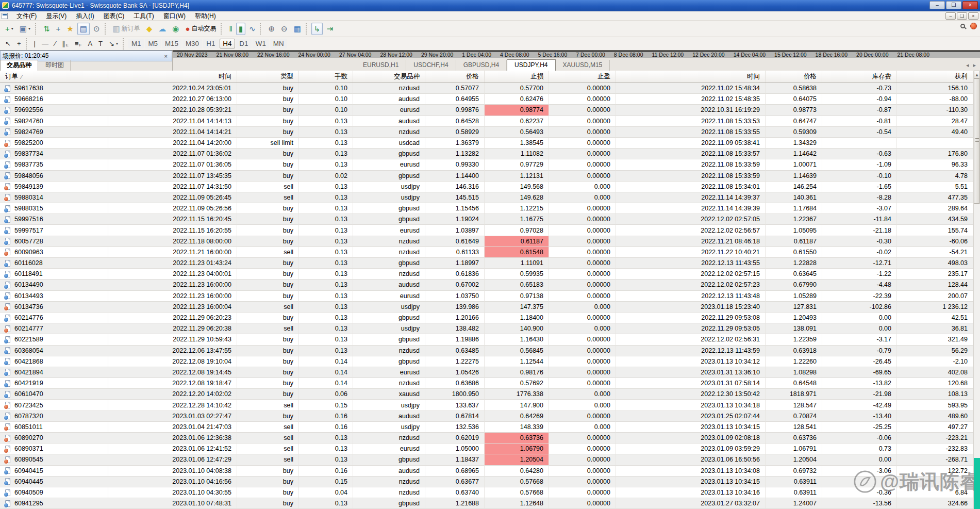 This screenshot has height=509, width=980. I want to click on maximize-button: ❏, so click(954, 5).